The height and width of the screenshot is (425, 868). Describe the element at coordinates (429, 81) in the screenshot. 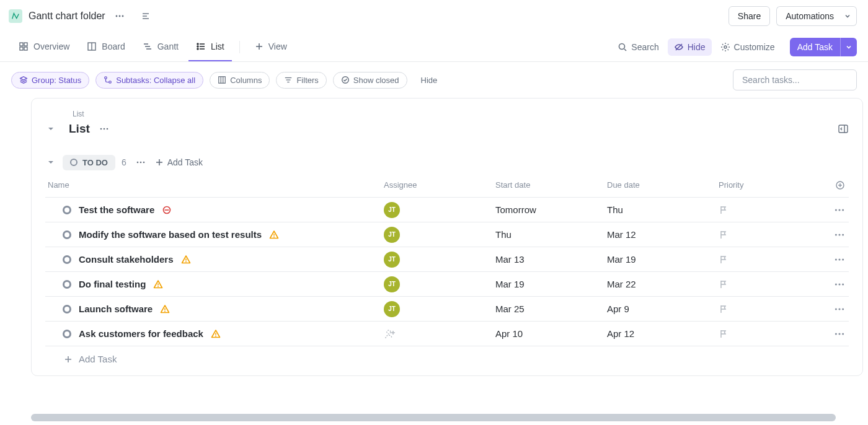

I see `hide-chip: Hide` at that location.